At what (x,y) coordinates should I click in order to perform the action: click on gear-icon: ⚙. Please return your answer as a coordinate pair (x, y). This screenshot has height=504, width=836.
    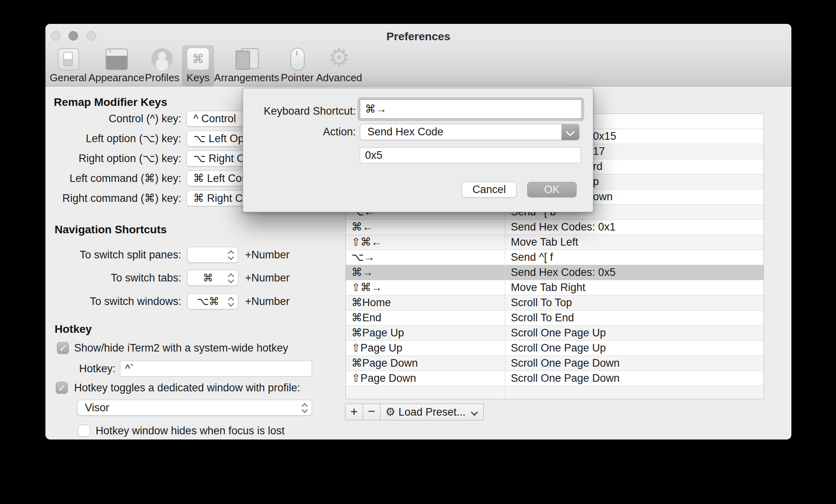
    Looking at the image, I should click on (391, 412).